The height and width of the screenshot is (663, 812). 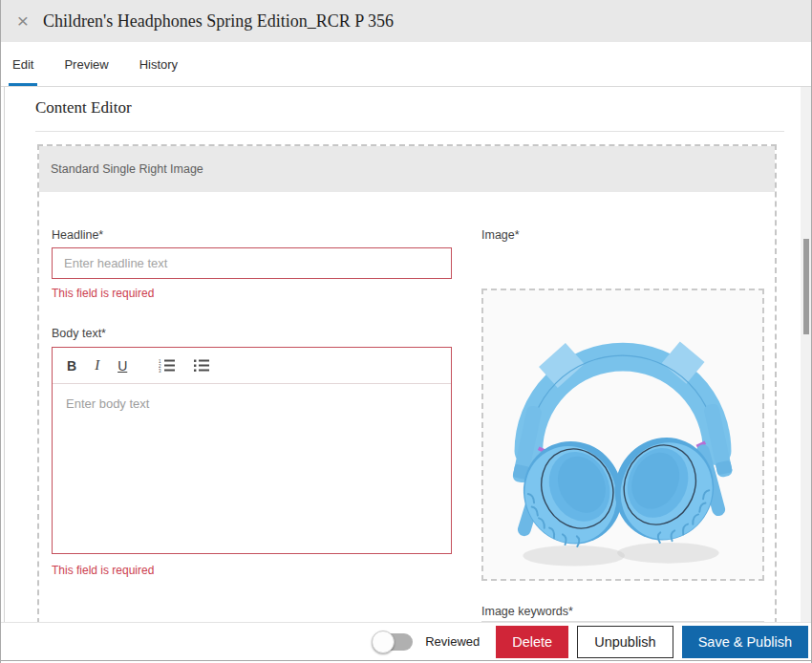 What do you see at coordinates (394, 642) in the screenshot?
I see `reviewed-toggle` at bounding box center [394, 642].